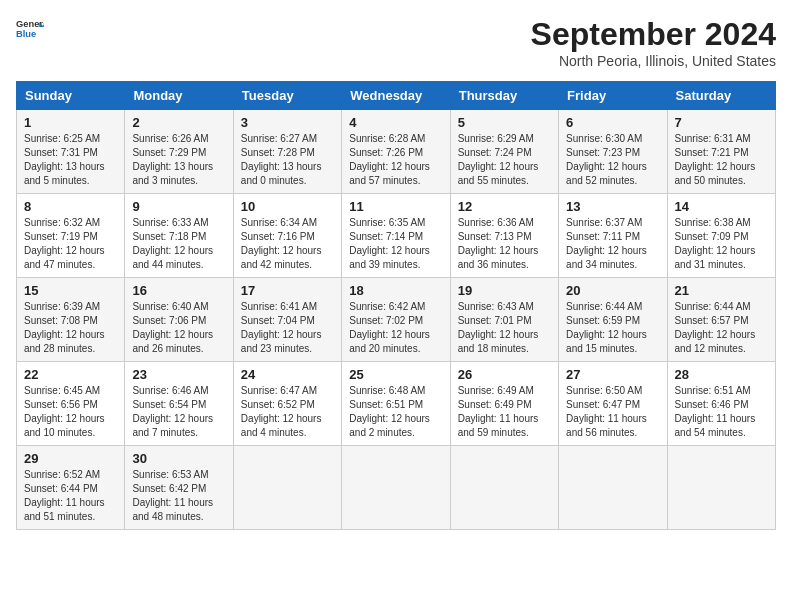  I want to click on day-number: 27, so click(612, 374).